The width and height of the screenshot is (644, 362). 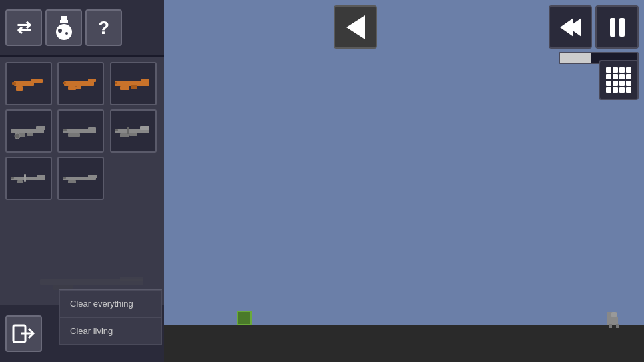 I want to click on grid-icon, so click(x=619, y=80).